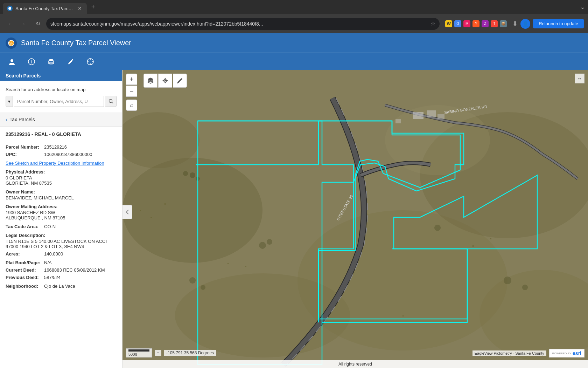 Image resolution: width=588 pixels, height=368 pixels. I want to click on ext-icon-2: G, so click(458, 24).